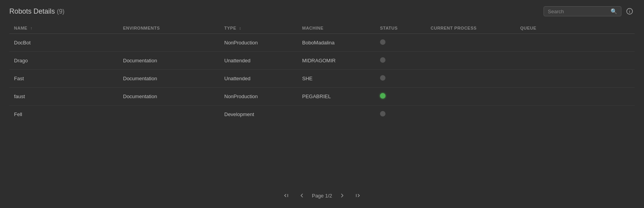 This screenshot has height=208, width=644. Describe the element at coordinates (259, 97) in the screenshot. I see `cell-type-3: NonProduction` at that location.